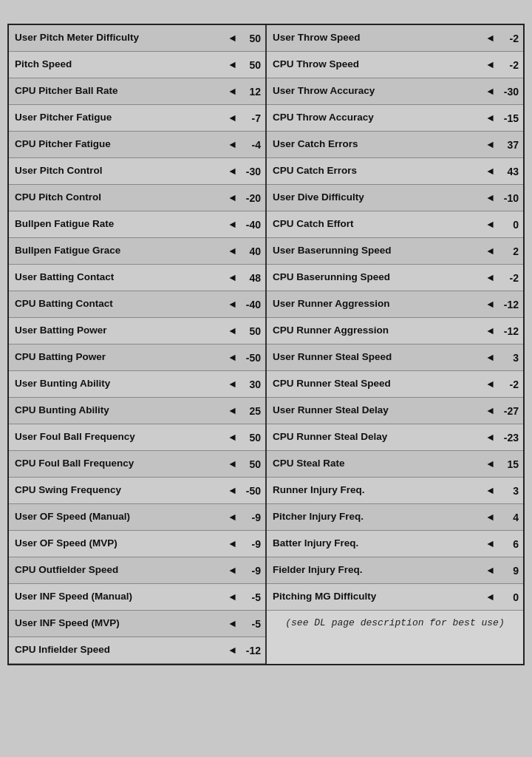  I want to click on row-controls: ◄15, so click(503, 464).